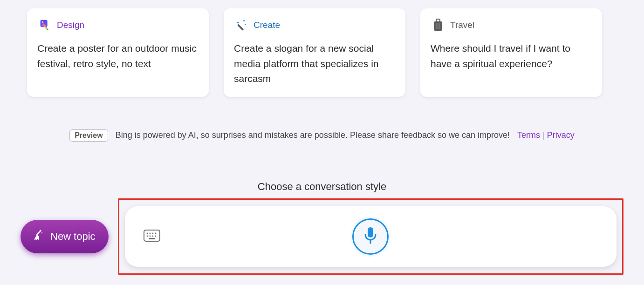 The width and height of the screenshot is (644, 285). What do you see at coordinates (511, 56) in the screenshot?
I see `card-body: Where should I travel if I want to have …` at bounding box center [511, 56].